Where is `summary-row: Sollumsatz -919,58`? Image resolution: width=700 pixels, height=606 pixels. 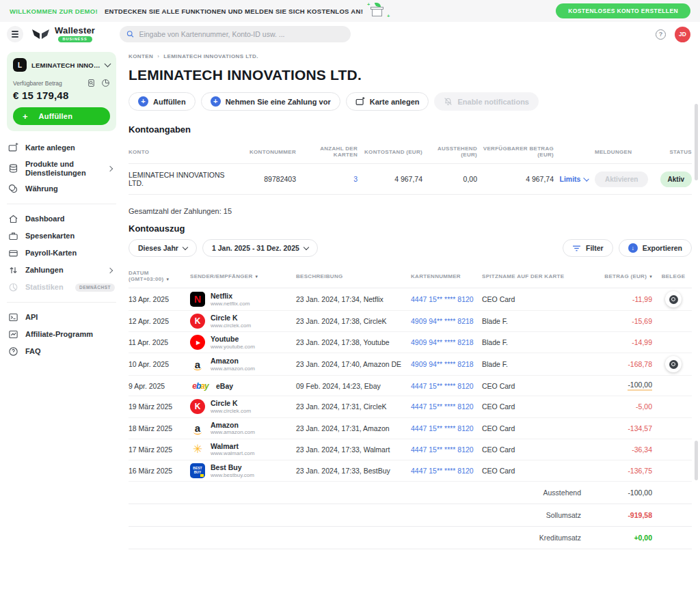 summary-row: Sollumsatz -919,58 is located at coordinates (410, 515).